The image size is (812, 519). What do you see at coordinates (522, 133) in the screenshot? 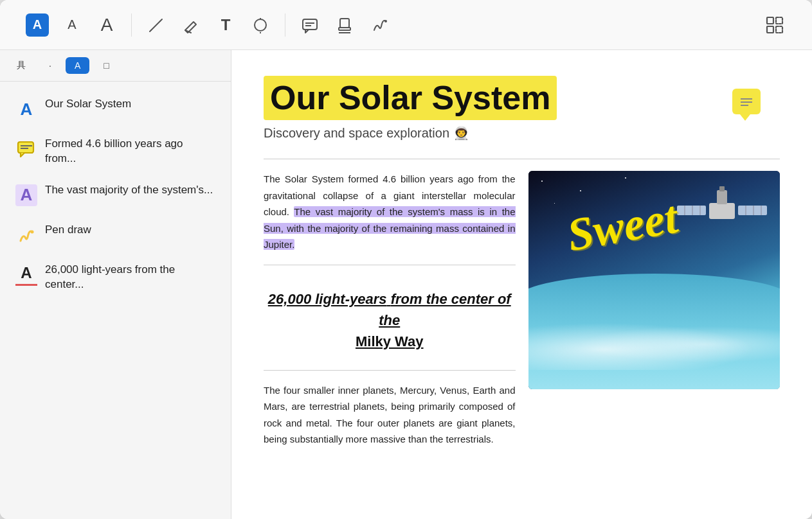
I see `doc-subtitle: Discovery and space exploration 👨‍🚀` at bounding box center [522, 133].